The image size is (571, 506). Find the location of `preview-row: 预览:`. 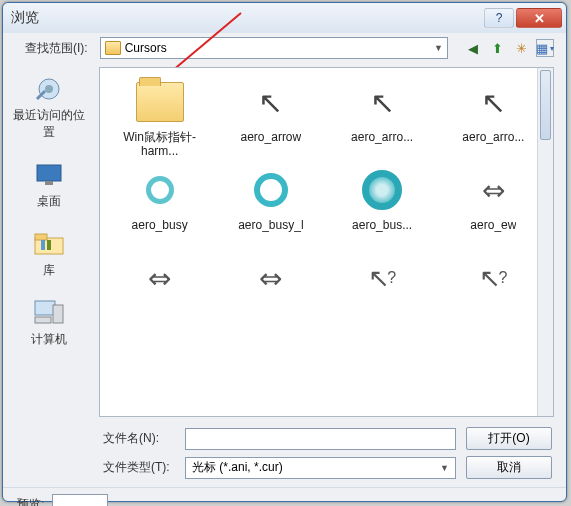

preview-row: 预览: is located at coordinates (284, 496).